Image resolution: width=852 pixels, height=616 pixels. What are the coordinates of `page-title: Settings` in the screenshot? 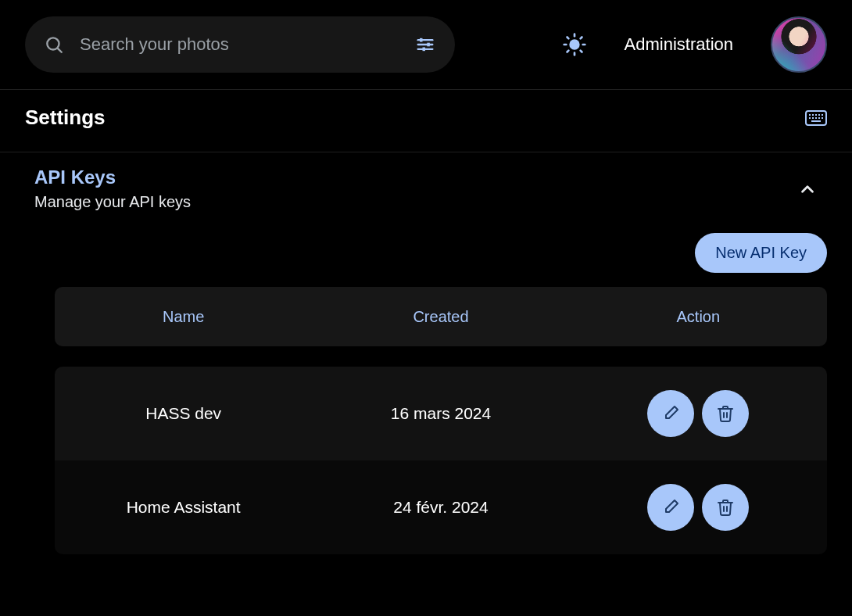 It's located at (66, 117).